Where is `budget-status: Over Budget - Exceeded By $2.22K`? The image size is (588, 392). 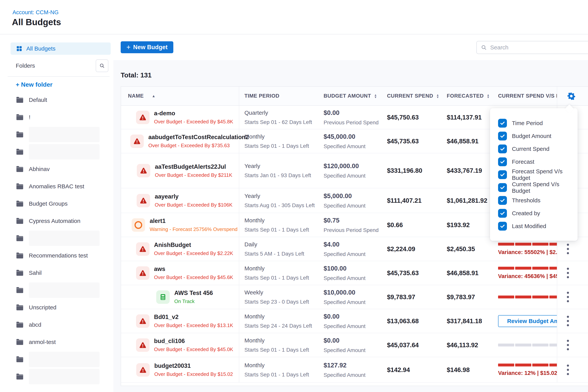
budget-status: Over Budget - Exceeded By $2.22K is located at coordinates (194, 254).